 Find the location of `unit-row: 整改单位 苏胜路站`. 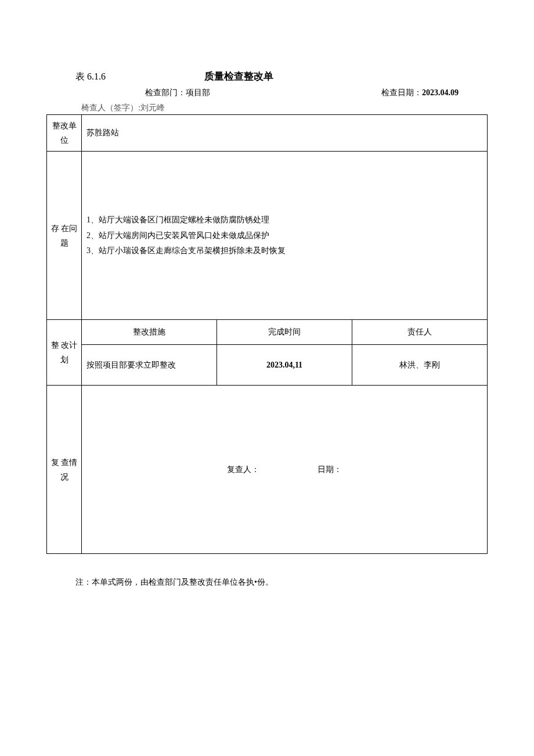

unit-row: 整改单位 苏胜路站 is located at coordinates (267, 134).